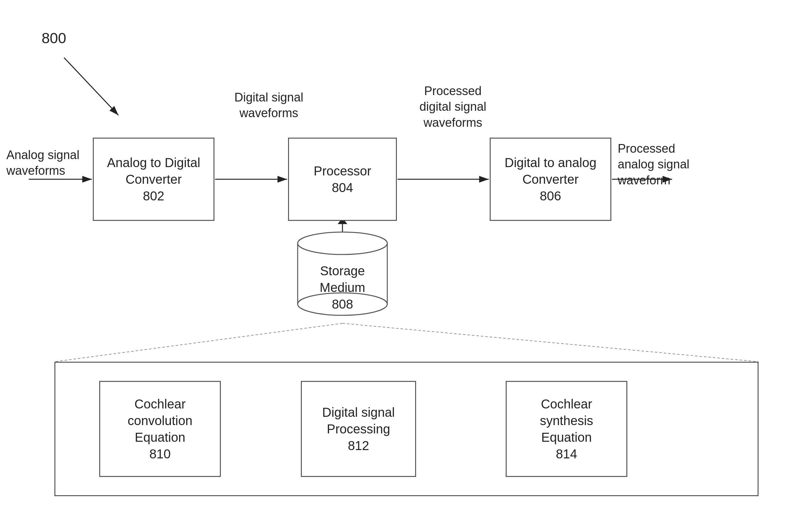  I want to click on processor-box: Processor804, so click(343, 179).